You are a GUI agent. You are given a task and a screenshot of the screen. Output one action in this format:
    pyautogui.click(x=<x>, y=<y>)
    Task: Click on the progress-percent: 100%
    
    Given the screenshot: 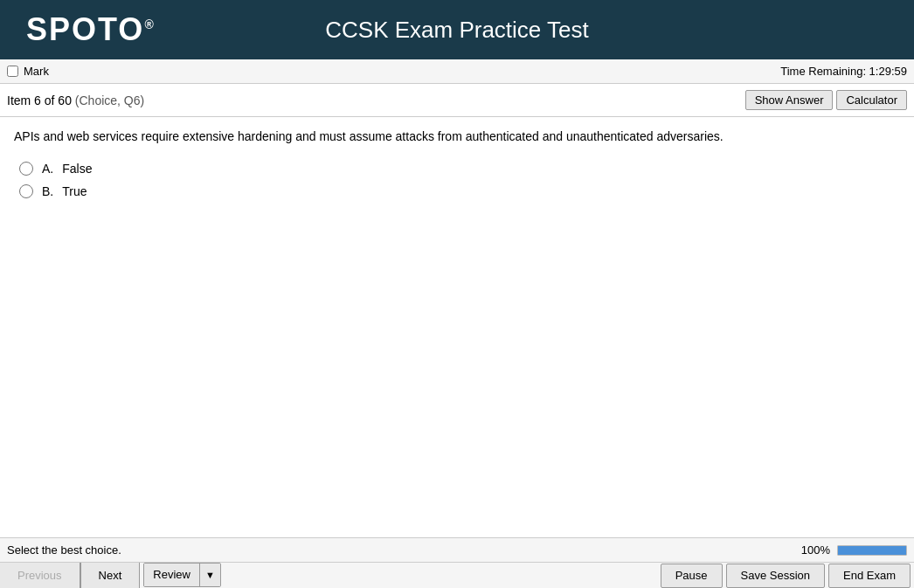 What is the action you would take?
    pyautogui.click(x=816, y=550)
    